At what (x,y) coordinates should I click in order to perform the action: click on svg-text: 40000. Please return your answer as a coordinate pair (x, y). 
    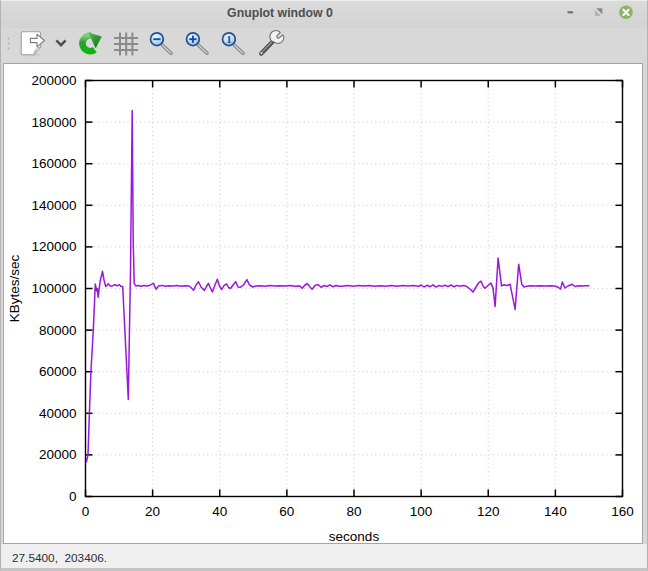
    Looking at the image, I should click on (58, 414).